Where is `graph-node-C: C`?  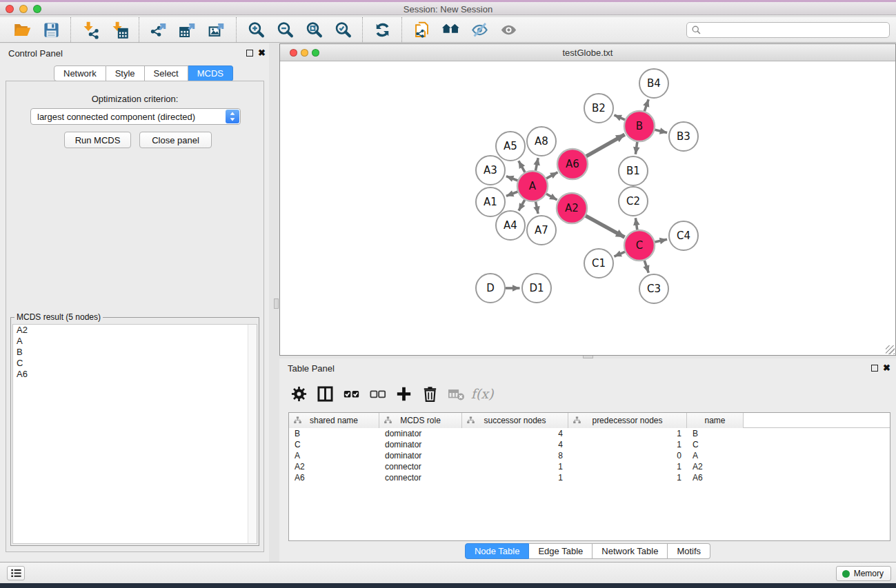
graph-node-C: C is located at coordinates (639, 245).